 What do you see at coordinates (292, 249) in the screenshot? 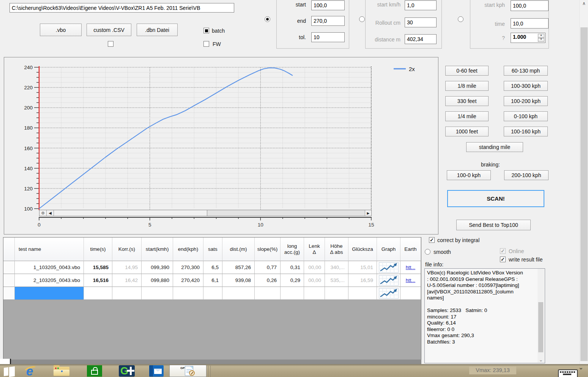
I see `column-header-long: long acc.(g)` at bounding box center [292, 249].